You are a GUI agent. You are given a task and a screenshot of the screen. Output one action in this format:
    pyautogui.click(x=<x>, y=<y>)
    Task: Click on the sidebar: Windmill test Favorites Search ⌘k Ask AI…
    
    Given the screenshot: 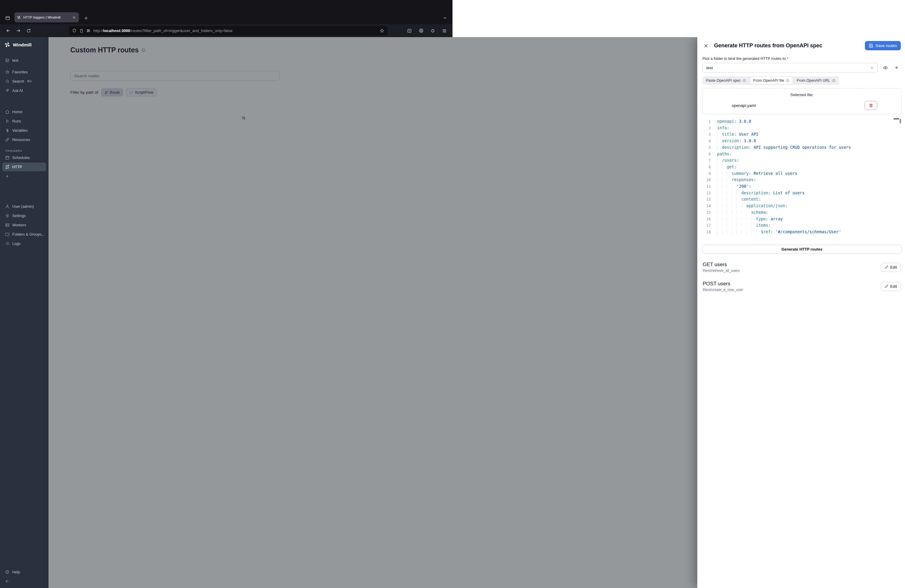 What is the action you would take?
    pyautogui.click(x=24, y=166)
    